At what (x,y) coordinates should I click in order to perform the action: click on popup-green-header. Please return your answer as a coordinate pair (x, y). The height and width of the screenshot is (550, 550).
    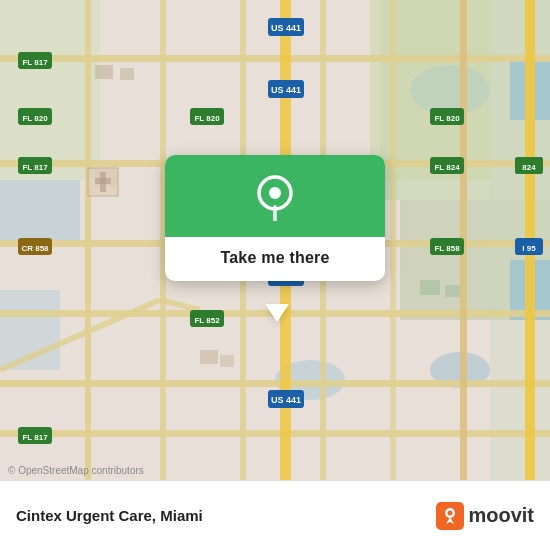
    Looking at the image, I should click on (275, 196).